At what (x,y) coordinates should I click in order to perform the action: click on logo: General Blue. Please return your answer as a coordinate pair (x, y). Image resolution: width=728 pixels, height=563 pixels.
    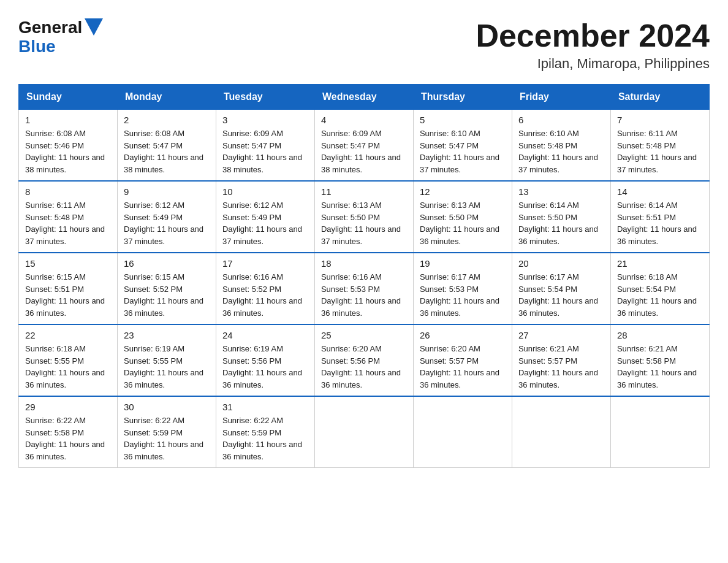
    Looking at the image, I should click on (61, 37).